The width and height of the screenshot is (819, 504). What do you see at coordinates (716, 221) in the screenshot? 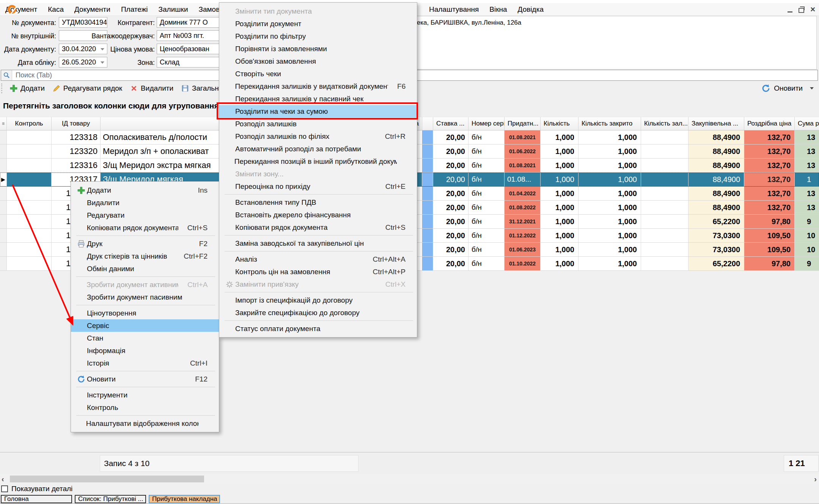
I see `cell-purchase: 65,2200` at bounding box center [716, 221].